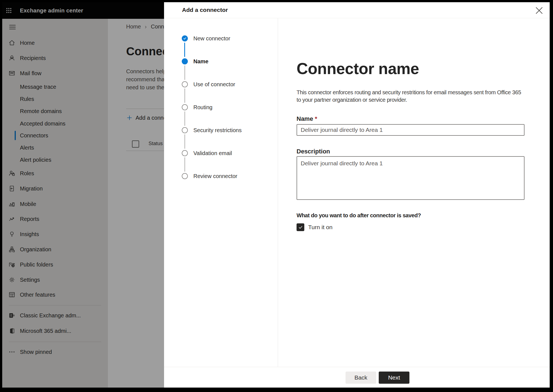 The image size is (553, 392). Describe the element at coordinates (197, 107) in the screenshot. I see `wizard-step-routing: Routing` at that location.